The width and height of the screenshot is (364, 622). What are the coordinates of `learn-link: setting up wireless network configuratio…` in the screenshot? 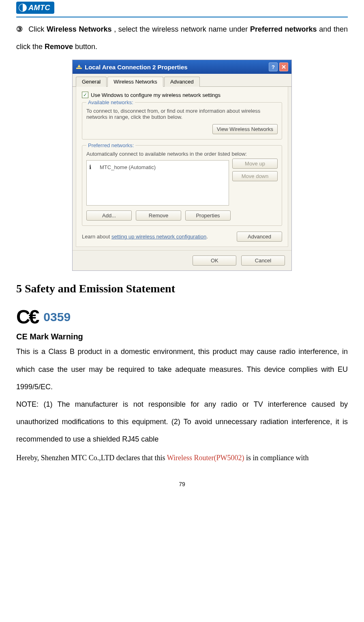 It's located at (159, 237).